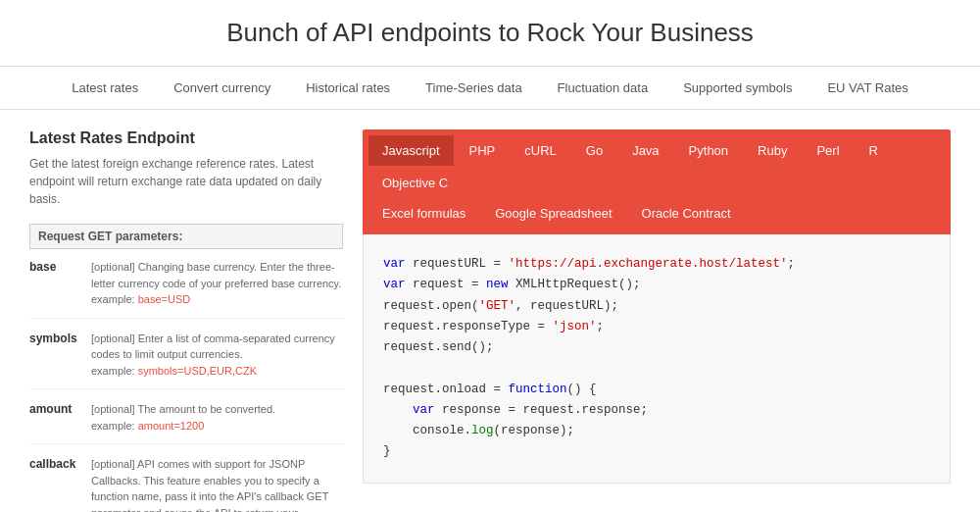 The width and height of the screenshot is (980, 512). Describe the element at coordinates (57, 418) in the screenshot. I see `param-name-amount: amount` at that location.